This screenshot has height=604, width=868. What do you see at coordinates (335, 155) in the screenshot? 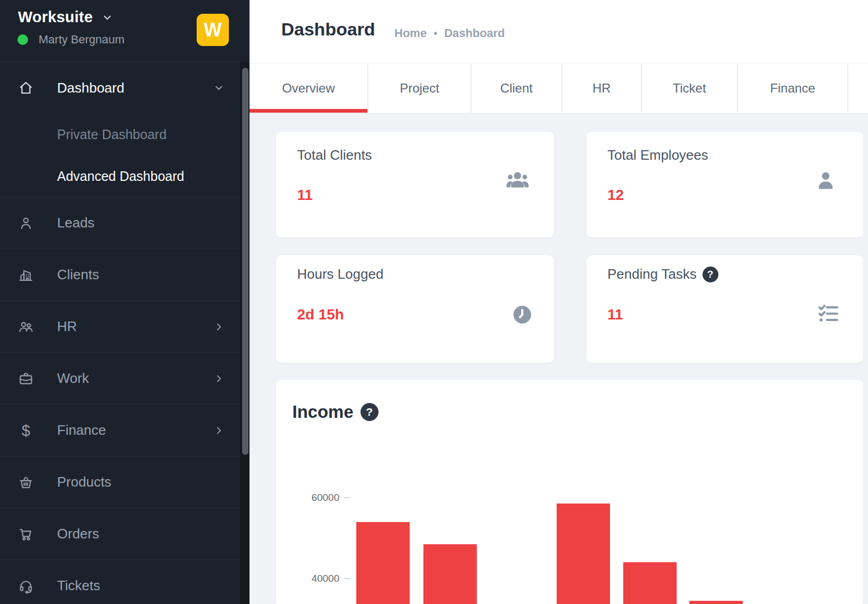
I see `card-title: Total Clients` at bounding box center [335, 155].